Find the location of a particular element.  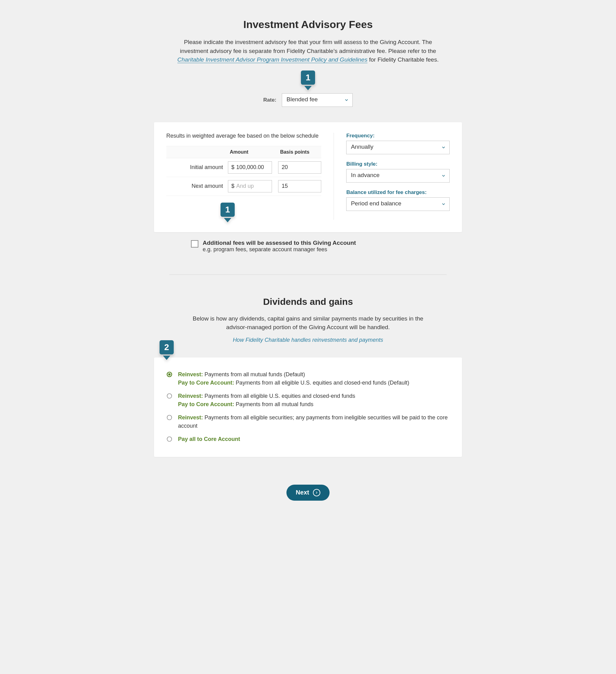

additional-fees-checkbox is located at coordinates (195, 244).